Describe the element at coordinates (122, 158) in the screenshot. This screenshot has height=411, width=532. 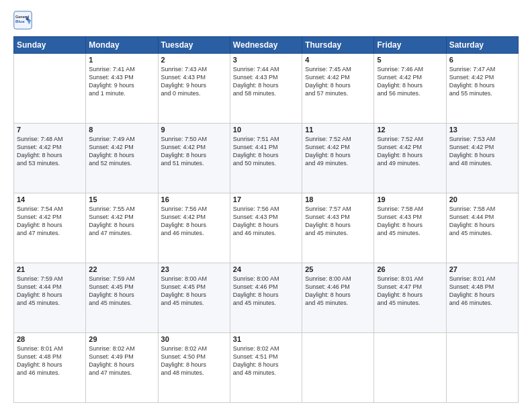
I see `calendar-cell: 8Sunrise: 7:49 AM Sunset: 4:42 PM Daylig…` at that location.